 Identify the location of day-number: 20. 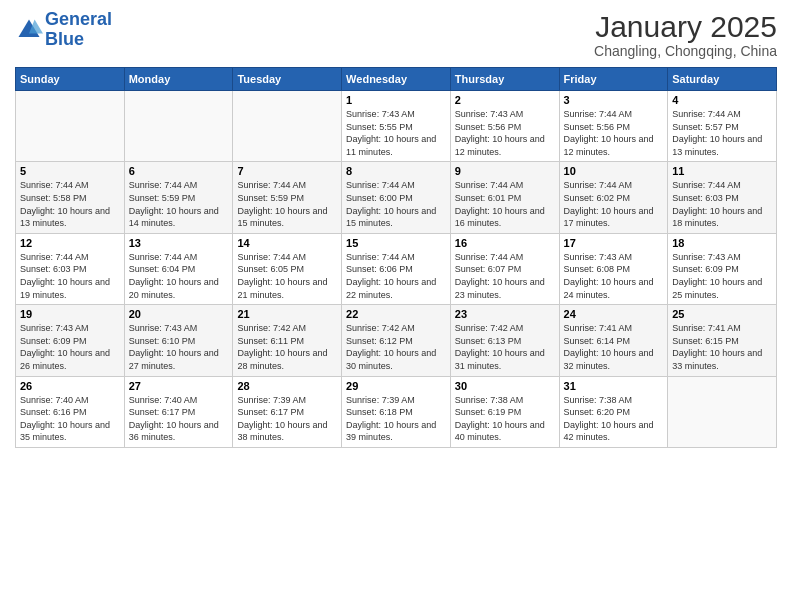
(179, 314).